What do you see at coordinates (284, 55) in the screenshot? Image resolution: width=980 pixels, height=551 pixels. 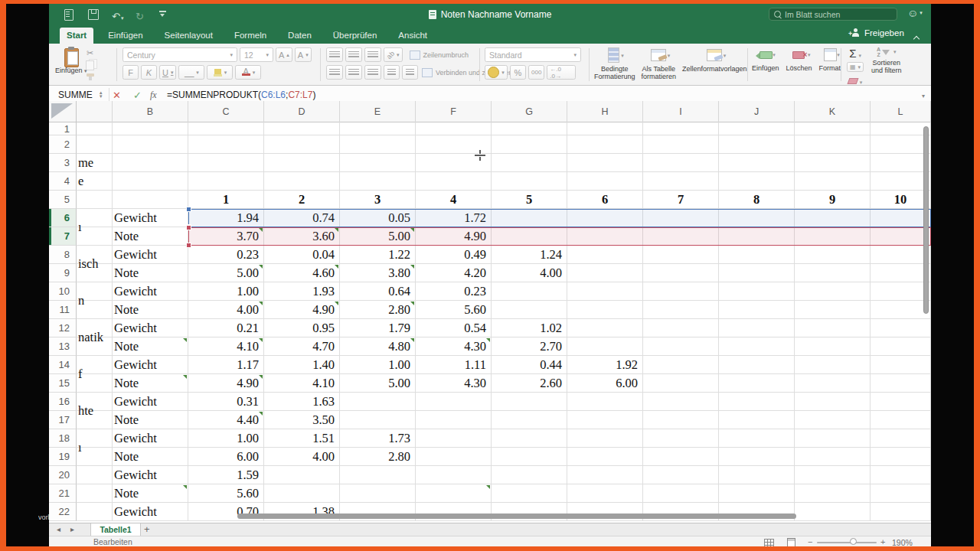 I see `grow-font-button: A▴` at bounding box center [284, 55].